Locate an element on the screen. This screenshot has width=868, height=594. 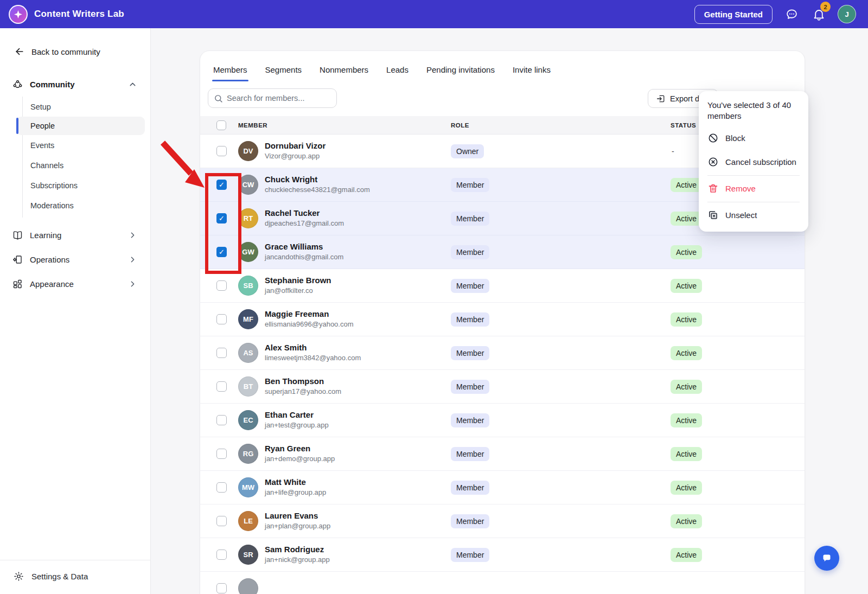
settings-data-label: Settings & Data is located at coordinates (60, 576).